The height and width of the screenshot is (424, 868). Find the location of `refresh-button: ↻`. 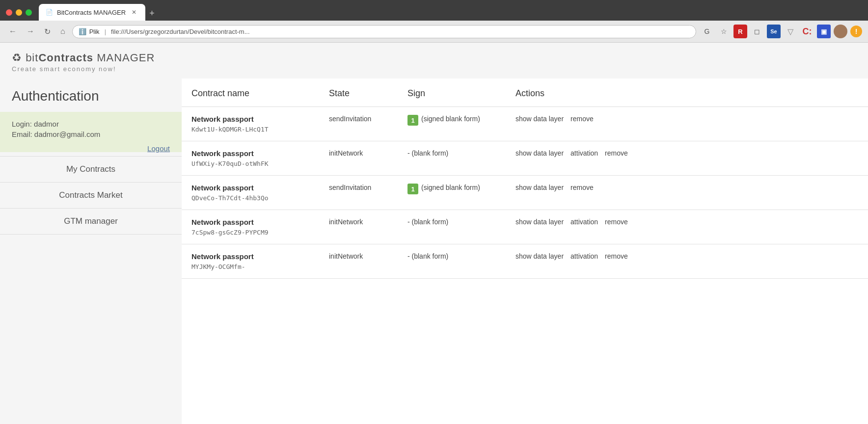

refresh-button: ↻ is located at coordinates (47, 31).